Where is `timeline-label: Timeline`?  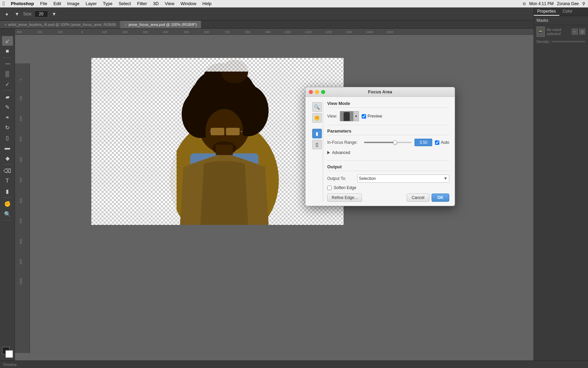 timeline-label: Timeline is located at coordinates (10, 365).